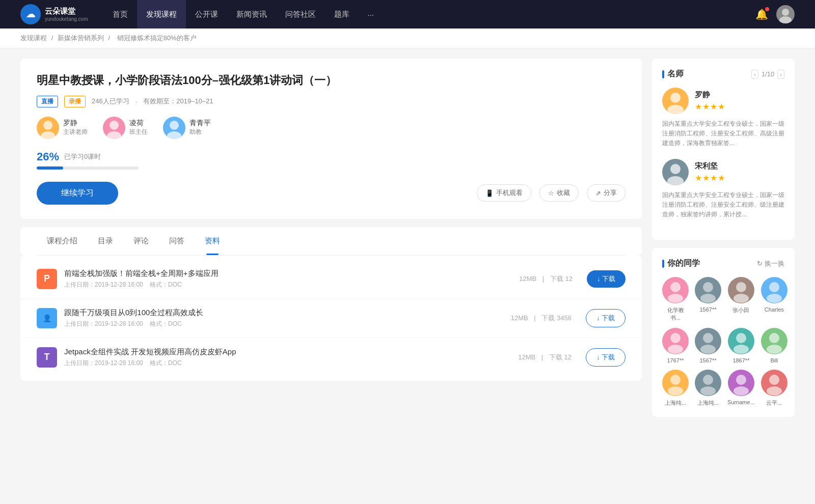 The image size is (815, 504). What do you see at coordinates (177, 241) in the screenshot?
I see `tab-qa: 问答` at bounding box center [177, 241].